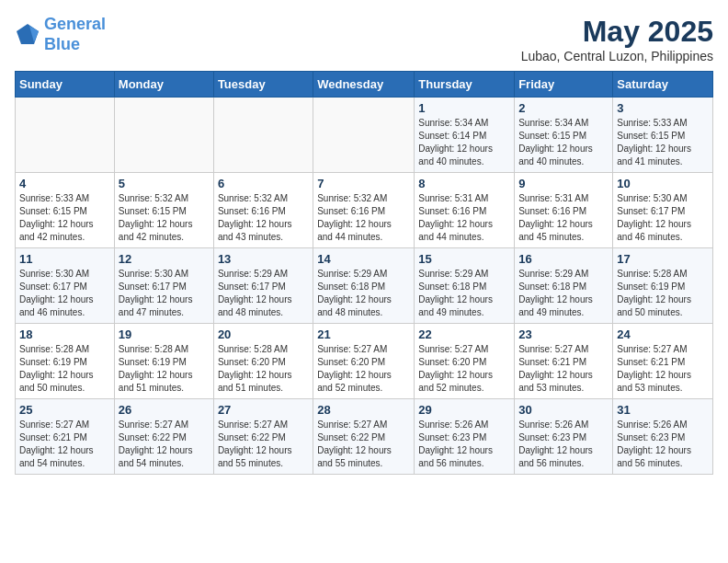 The width and height of the screenshot is (728, 563). What do you see at coordinates (663, 259) in the screenshot?
I see `day-number: 17` at bounding box center [663, 259].